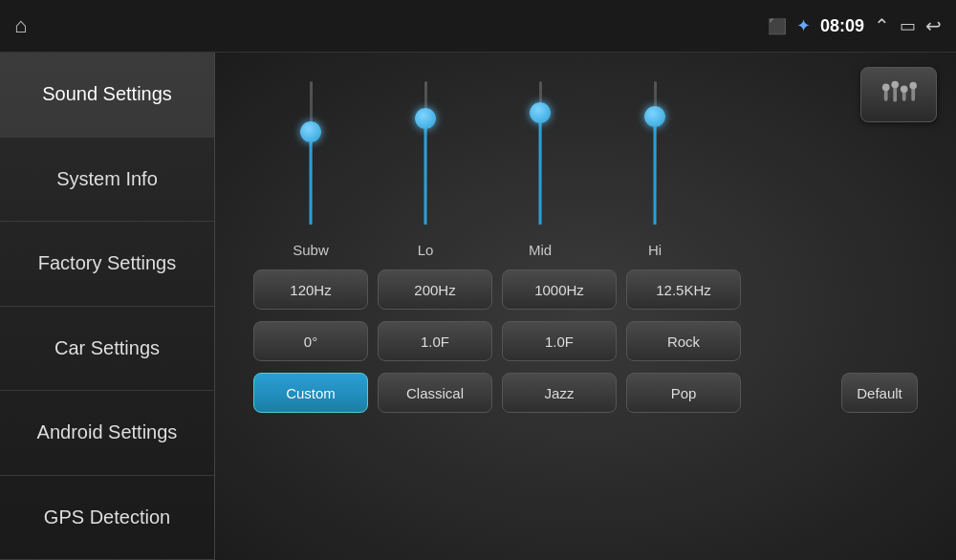  I want to click on clock: 08:09, so click(842, 27).